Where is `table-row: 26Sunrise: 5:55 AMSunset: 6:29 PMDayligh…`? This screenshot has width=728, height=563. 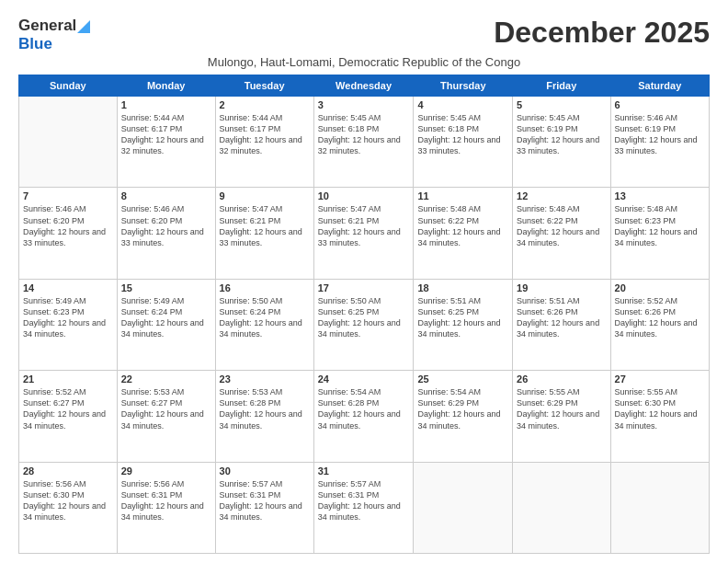
table-row: 26Sunrise: 5:55 AMSunset: 6:29 PMDayligh… is located at coordinates (562, 416).